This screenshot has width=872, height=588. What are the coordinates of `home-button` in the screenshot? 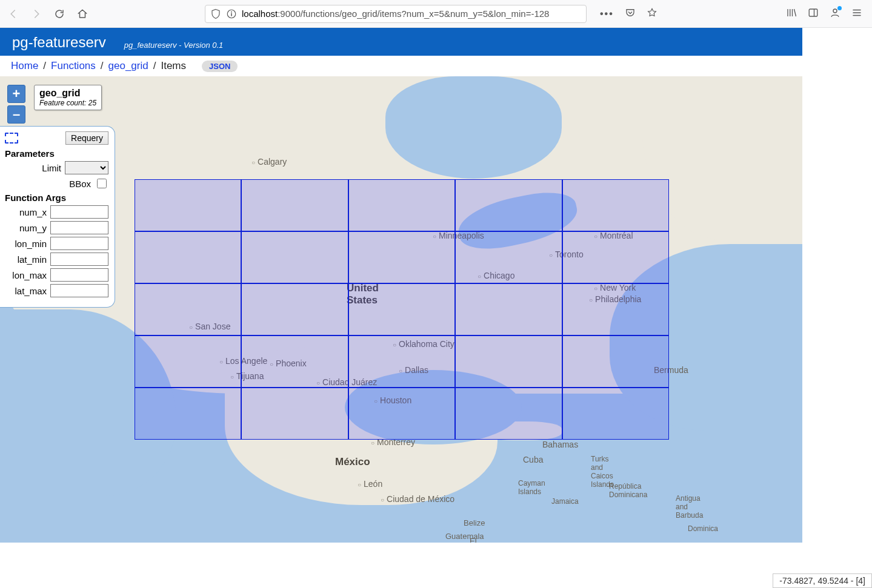 It's located at (82, 14).